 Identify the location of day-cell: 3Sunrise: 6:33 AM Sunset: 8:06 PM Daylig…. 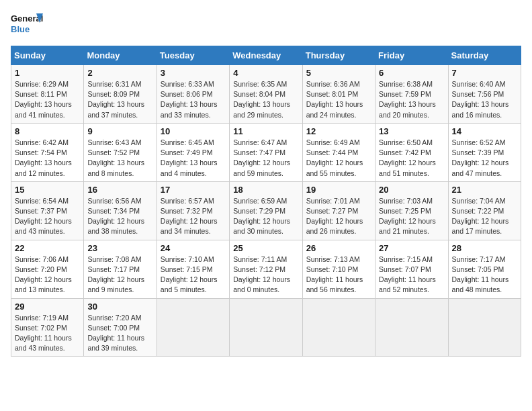
(193, 94).